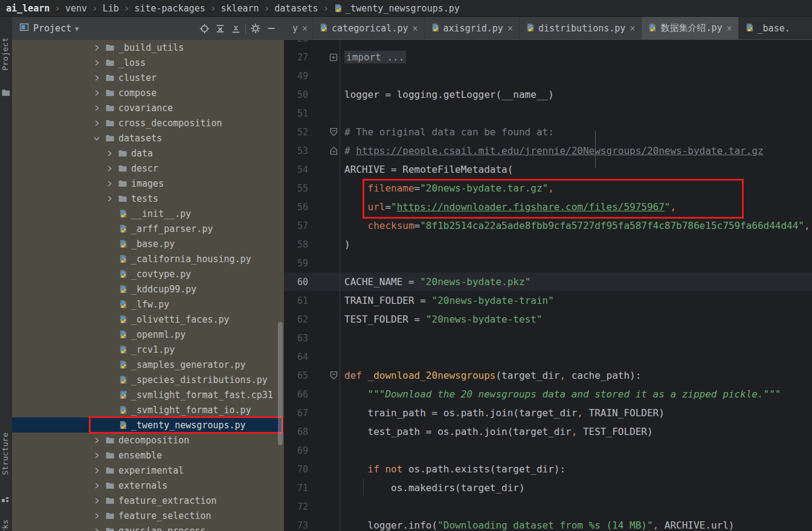 This screenshot has height=531, width=812. What do you see at coordinates (169, 8) in the screenshot?
I see `breadcrumb-item: site-packages` at bounding box center [169, 8].